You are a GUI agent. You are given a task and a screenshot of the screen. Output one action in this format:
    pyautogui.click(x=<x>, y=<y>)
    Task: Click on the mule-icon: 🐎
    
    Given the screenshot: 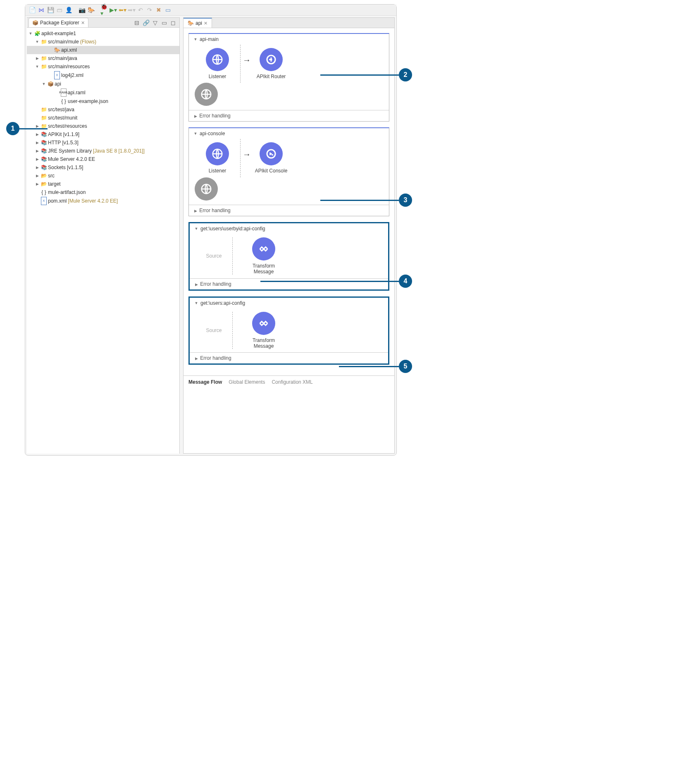 What is the action you would take?
    pyautogui.click(x=91, y=10)
    